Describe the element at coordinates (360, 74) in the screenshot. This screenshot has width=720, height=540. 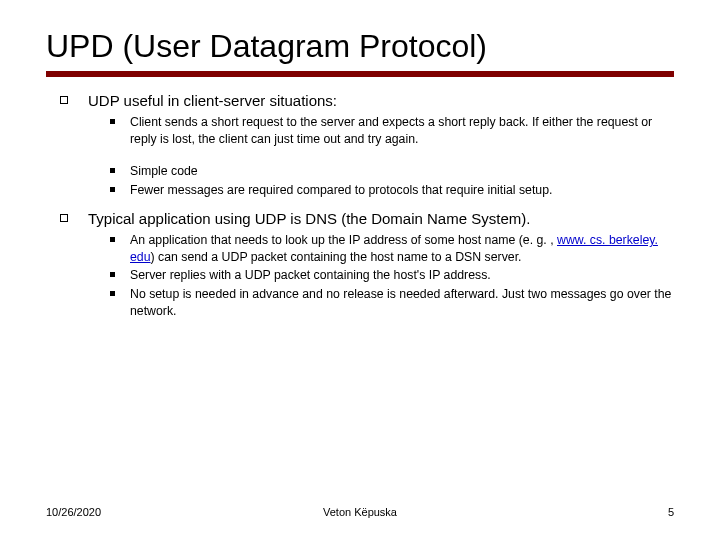
I see `title-underline` at that location.